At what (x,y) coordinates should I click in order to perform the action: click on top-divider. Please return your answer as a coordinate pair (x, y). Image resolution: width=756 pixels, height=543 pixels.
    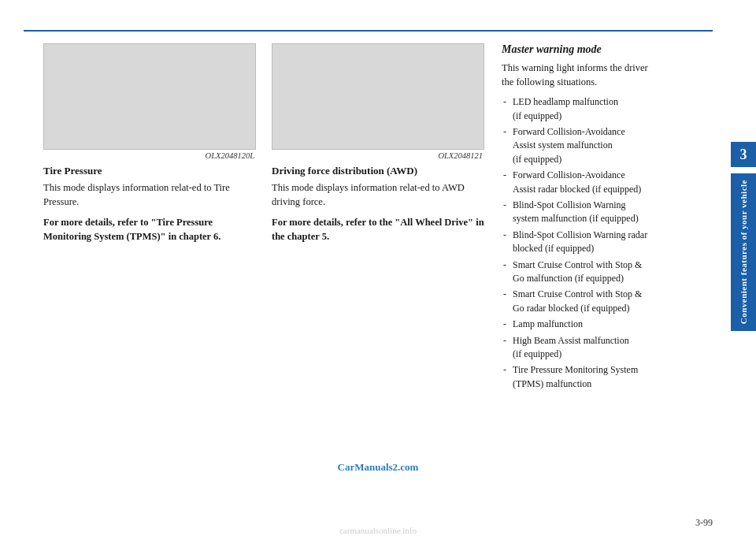
    Looking at the image, I should click on (369, 31).